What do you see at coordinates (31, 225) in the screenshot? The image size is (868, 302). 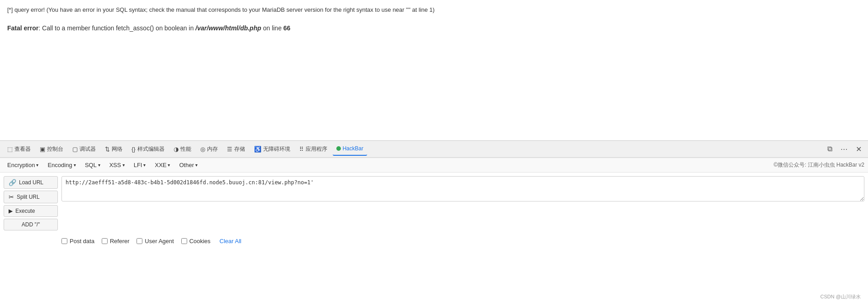 I see `add-label: ADD "/"` at bounding box center [31, 225].